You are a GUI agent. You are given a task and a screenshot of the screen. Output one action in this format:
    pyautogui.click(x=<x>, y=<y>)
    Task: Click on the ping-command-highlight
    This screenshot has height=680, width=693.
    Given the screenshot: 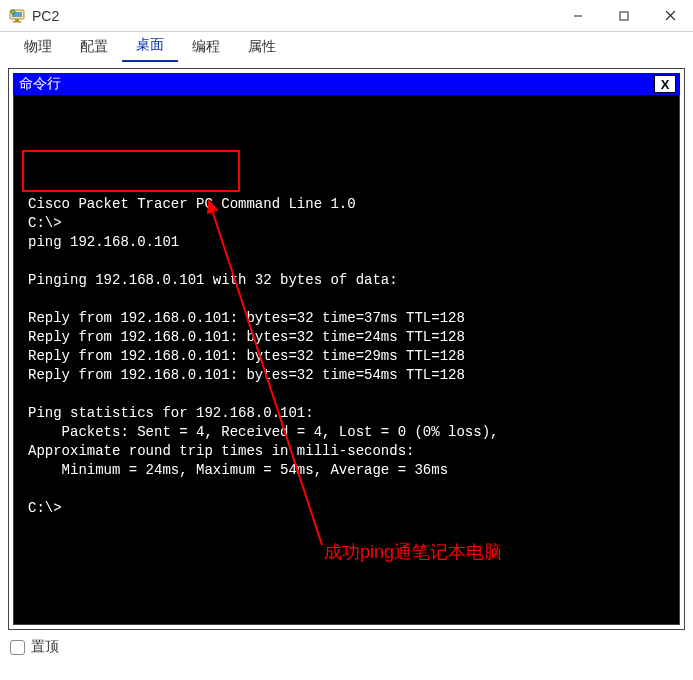 What is the action you would take?
    pyautogui.click(x=131, y=171)
    